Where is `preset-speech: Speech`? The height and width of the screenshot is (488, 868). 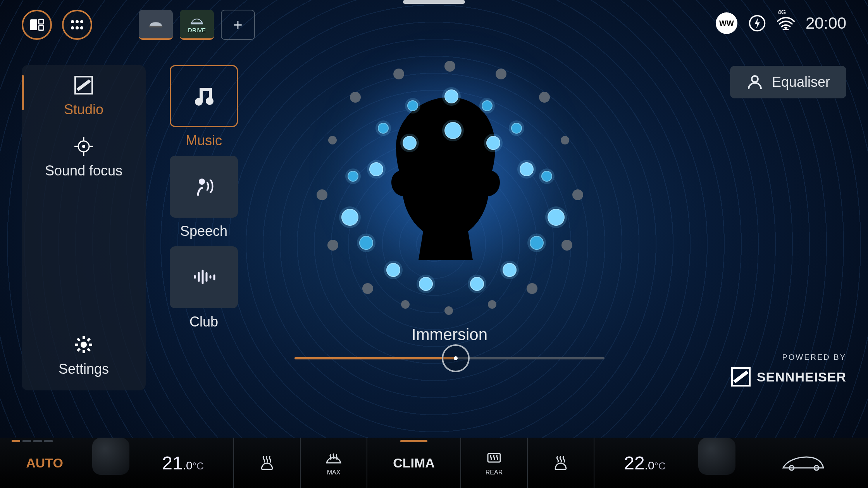
preset-speech: Speech is located at coordinates (204, 198).